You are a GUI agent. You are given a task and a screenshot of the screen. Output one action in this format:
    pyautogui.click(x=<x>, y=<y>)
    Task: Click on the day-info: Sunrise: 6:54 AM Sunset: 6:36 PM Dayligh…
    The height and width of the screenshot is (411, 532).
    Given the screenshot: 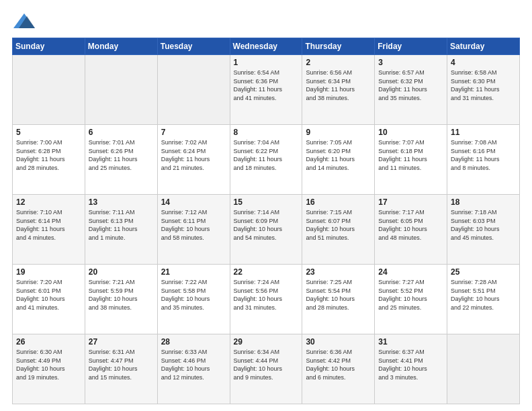 What is the action you would take?
    pyautogui.click(x=266, y=85)
    